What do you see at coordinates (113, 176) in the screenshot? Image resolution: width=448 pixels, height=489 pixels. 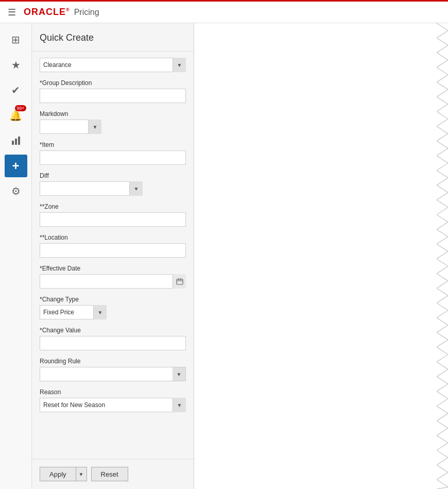 I see `diff-label: Diff` at bounding box center [113, 176].